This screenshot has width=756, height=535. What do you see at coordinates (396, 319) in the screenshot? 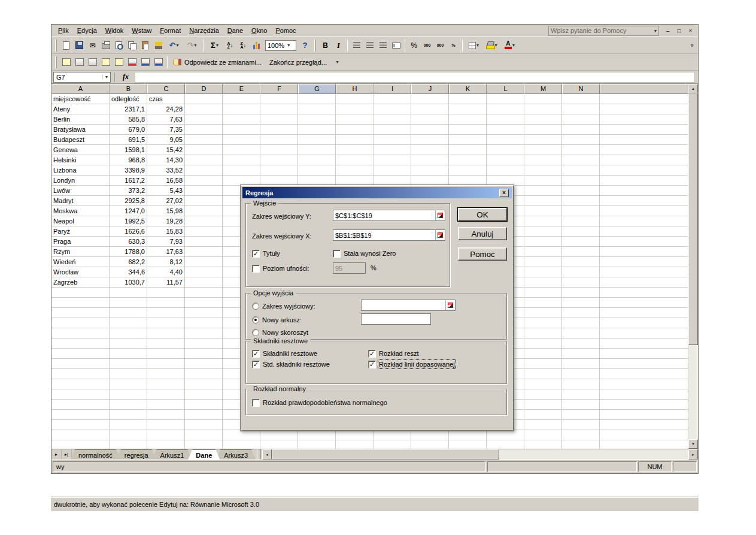
I see `new-sheet-field` at bounding box center [396, 319].